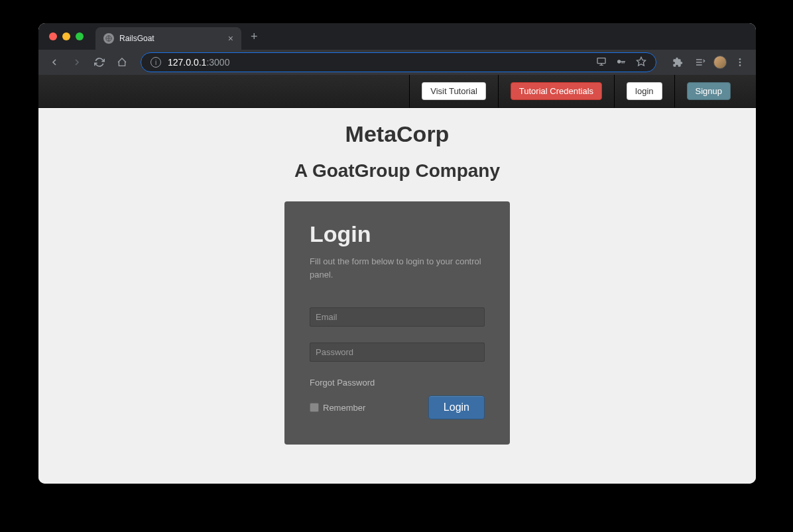 The height and width of the screenshot is (532, 793). What do you see at coordinates (66, 36) in the screenshot?
I see `window-minimize-button` at bounding box center [66, 36].